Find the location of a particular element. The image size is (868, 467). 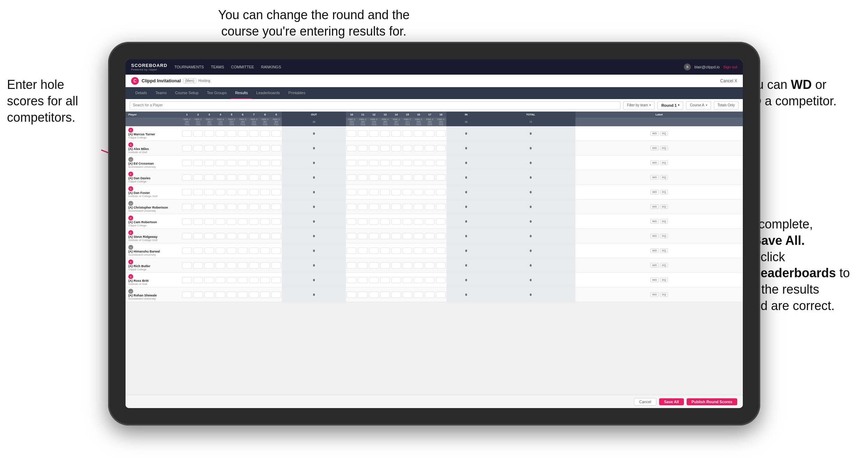

cancel-button: Cancel is located at coordinates (645, 402).